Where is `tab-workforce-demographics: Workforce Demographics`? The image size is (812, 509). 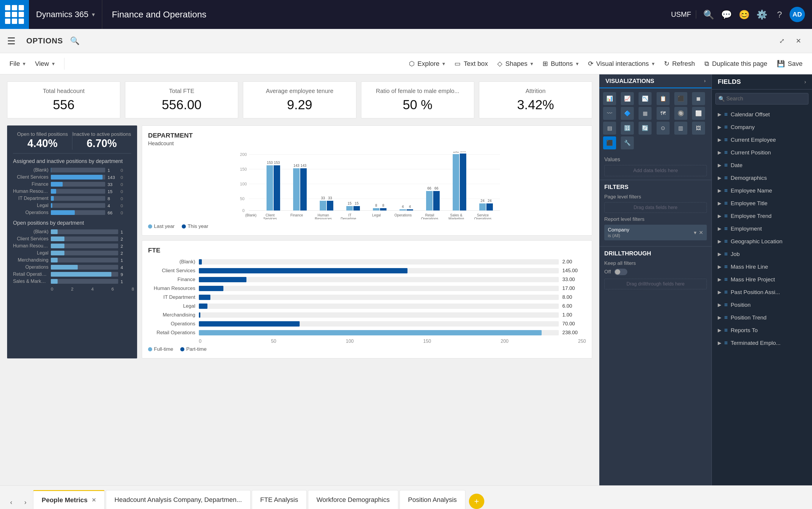
tab-workforce-demographics: Workforce Demographics is located at coordinates (353, 500).